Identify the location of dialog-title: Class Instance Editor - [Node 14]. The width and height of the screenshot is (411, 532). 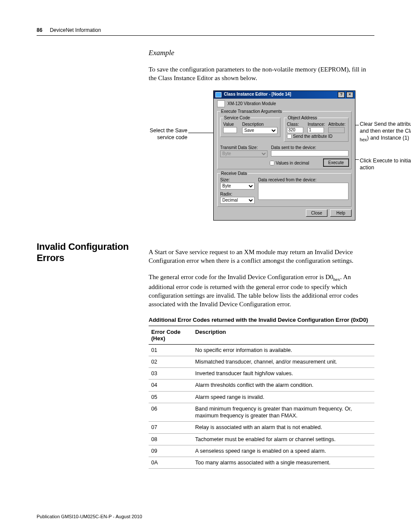
(258, 94).